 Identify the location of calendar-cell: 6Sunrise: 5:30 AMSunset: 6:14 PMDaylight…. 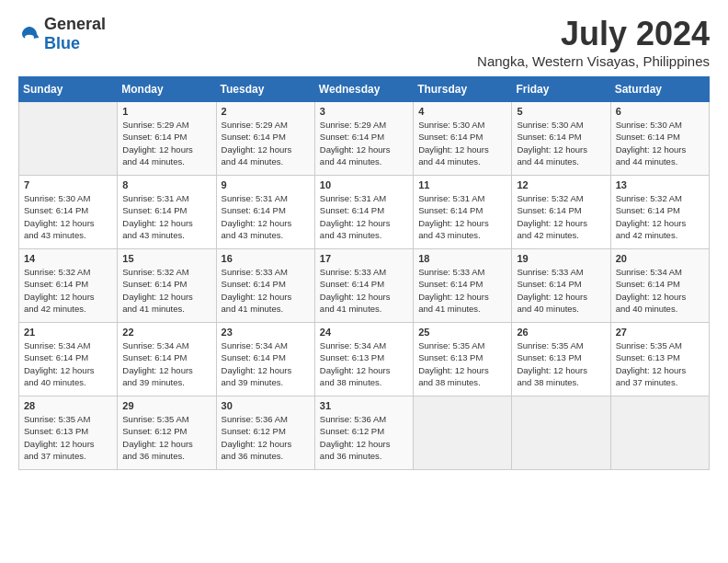
(660, 139).